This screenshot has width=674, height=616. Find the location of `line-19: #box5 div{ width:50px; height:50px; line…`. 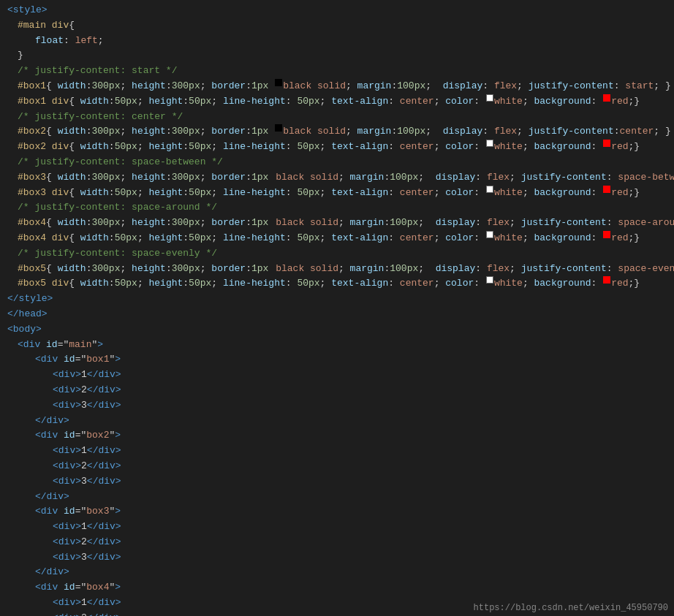

line-19: #box5 div{ width:50px; height:50px; line… is located at coordinates (337, 284).